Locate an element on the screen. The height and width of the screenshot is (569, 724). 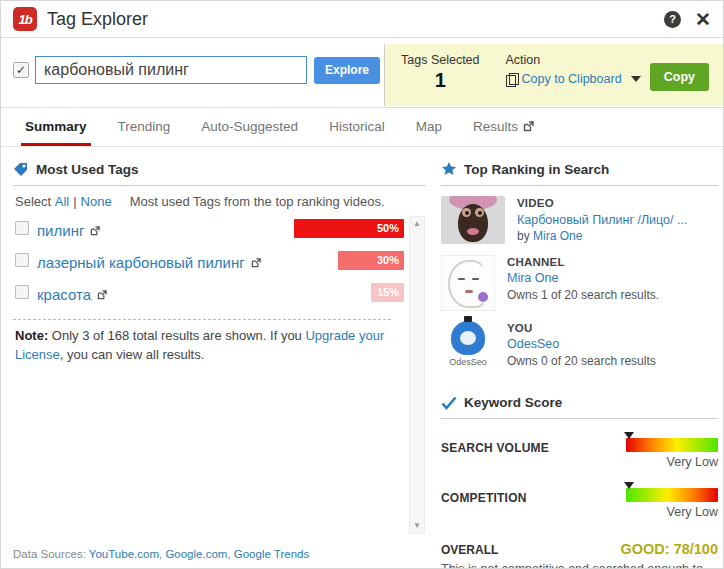
section-title: Most Used Tags is located at coordinates (88, 170).